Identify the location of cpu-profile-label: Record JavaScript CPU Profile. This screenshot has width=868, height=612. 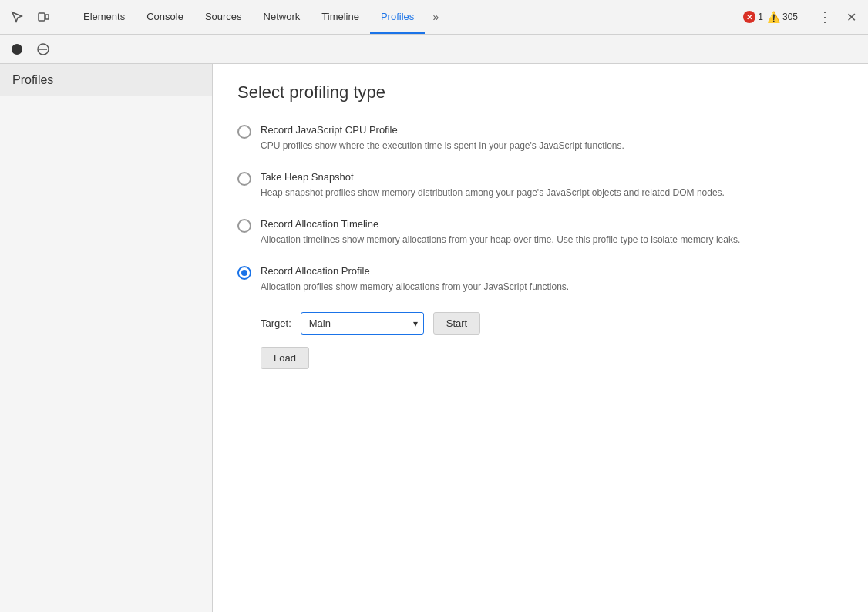
(442, 129).